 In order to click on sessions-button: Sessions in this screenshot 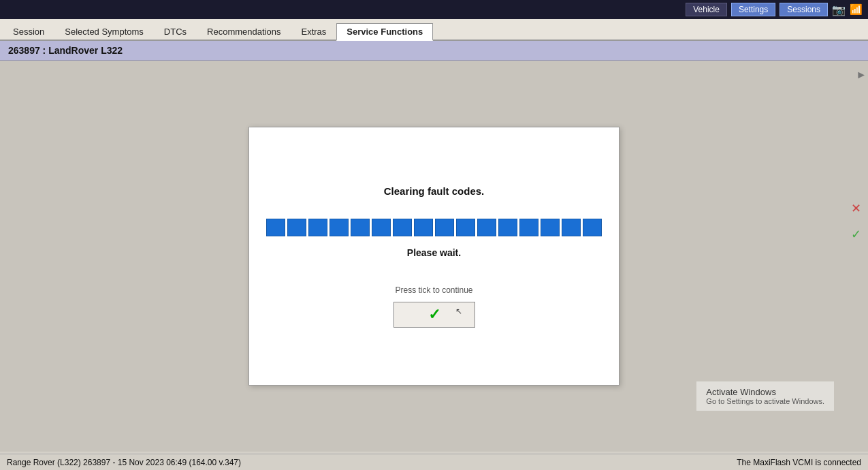, I will do `click(803, 10)`.